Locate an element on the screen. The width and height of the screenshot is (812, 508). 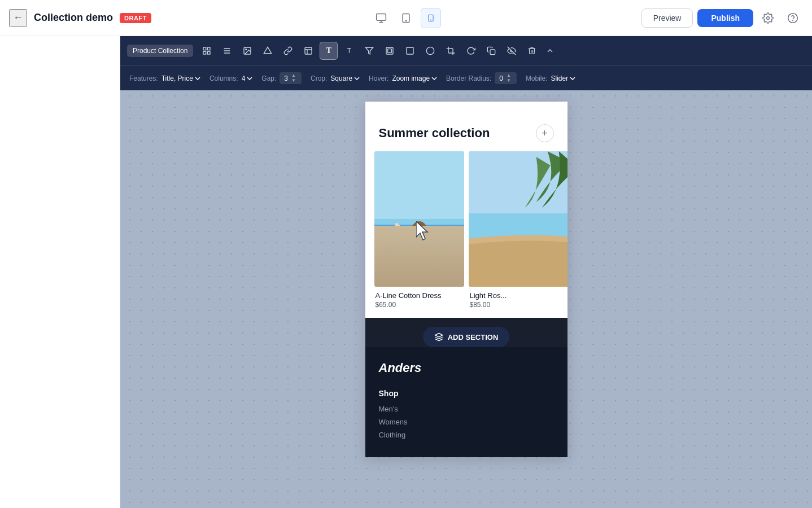
border-radius-option: Border Radius: 0 ▲ ▼ is located at coordinates (481, 78).